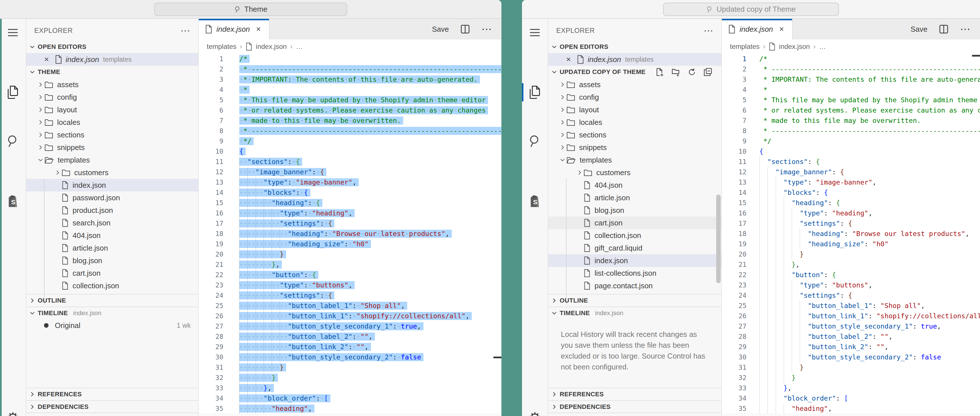 The image size is (980, 416). I want to click on code-line-33: 33 },, so click(851, 388).